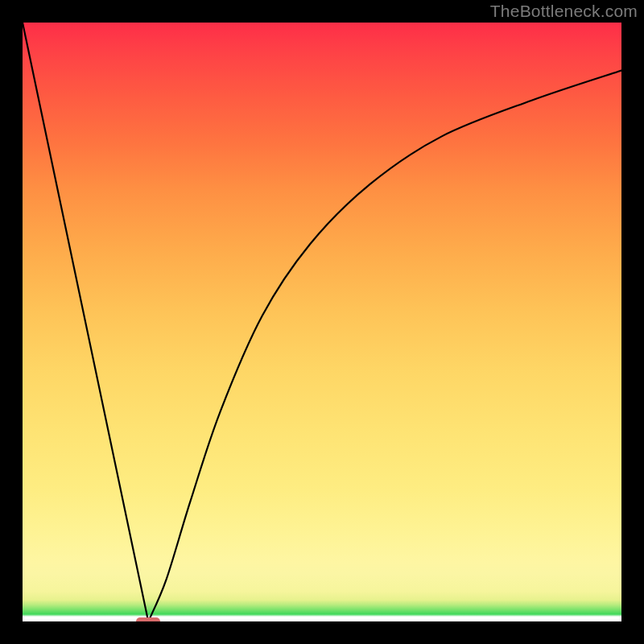 This screenshot has width=644, height=644. I want to click on watermark-text: TheBottleneck.com, so click(564, 11).